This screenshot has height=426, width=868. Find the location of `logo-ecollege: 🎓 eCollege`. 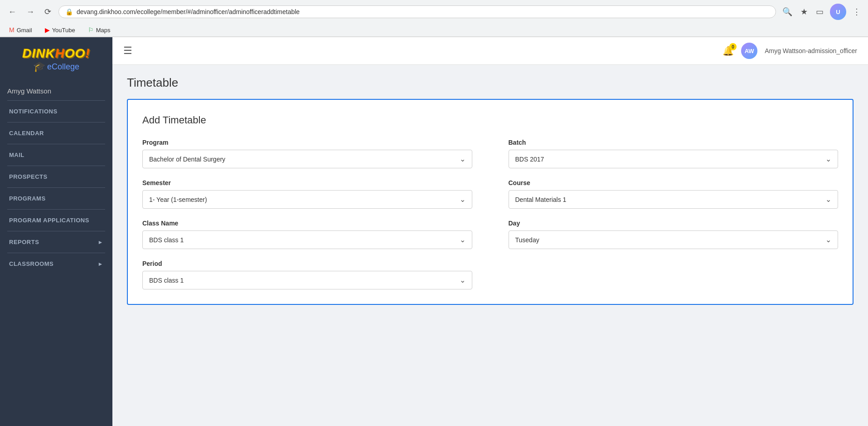

logo-ecollege: 🎓 eCollege is located at coordinates (56, 67).